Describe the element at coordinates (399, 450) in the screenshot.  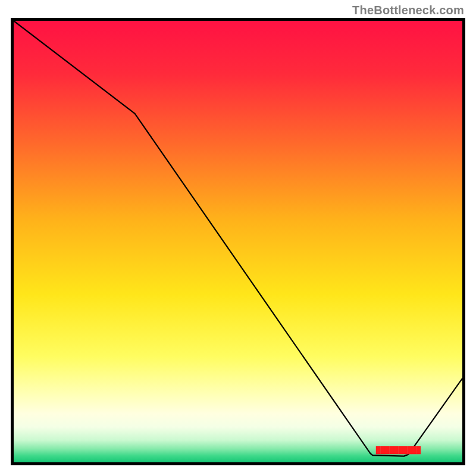
I see `optimal-gpu-annotation: ██████████` at that location.